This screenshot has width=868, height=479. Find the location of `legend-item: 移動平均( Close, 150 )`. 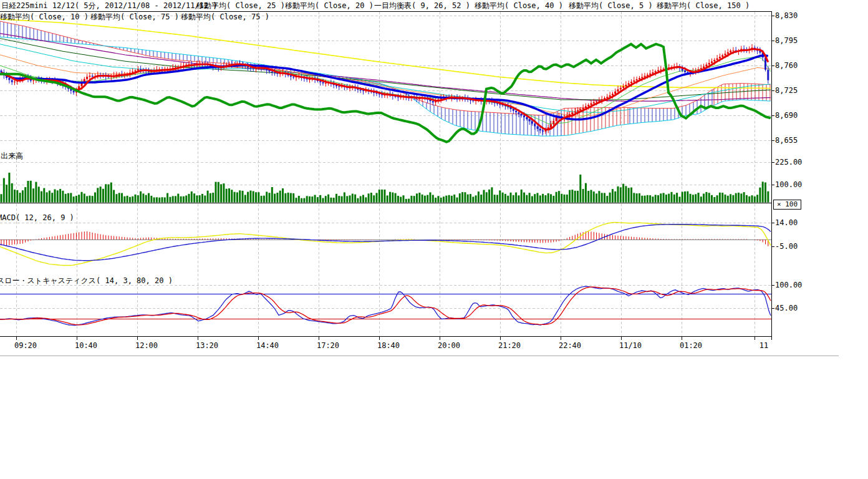

legend-item: 移動平均( Close, 150 ) is located at coordinates (703, 6).